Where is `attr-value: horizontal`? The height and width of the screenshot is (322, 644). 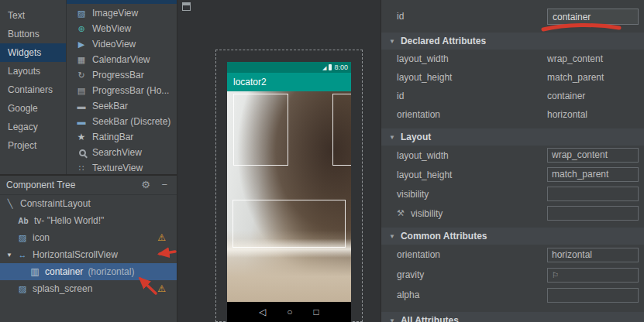 attr-value: horizontal is located at coordinates (567, 115).